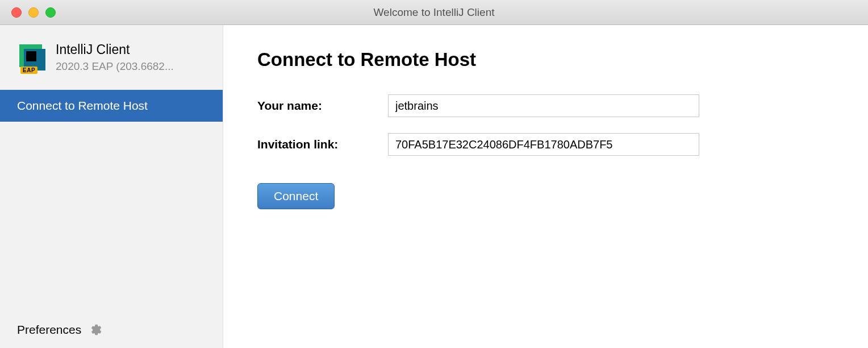 Image resolution: width=868 pixels, height=348 pixels. What do you see at coordinates (115, 57) in the screenshot?
I see `app-info: IntelliJ Client 2020.3 EAP (203.6682...` at bounding box center [115, 57].